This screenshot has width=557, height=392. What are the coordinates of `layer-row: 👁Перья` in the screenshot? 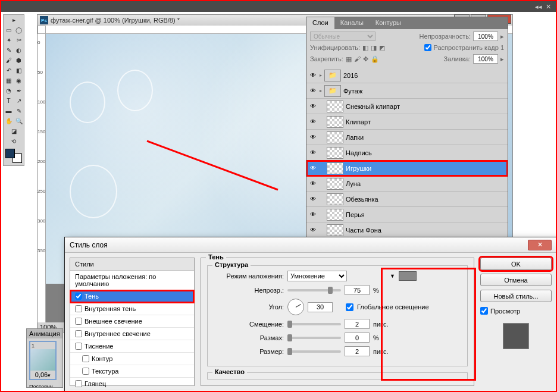 It's located at (407, 215).